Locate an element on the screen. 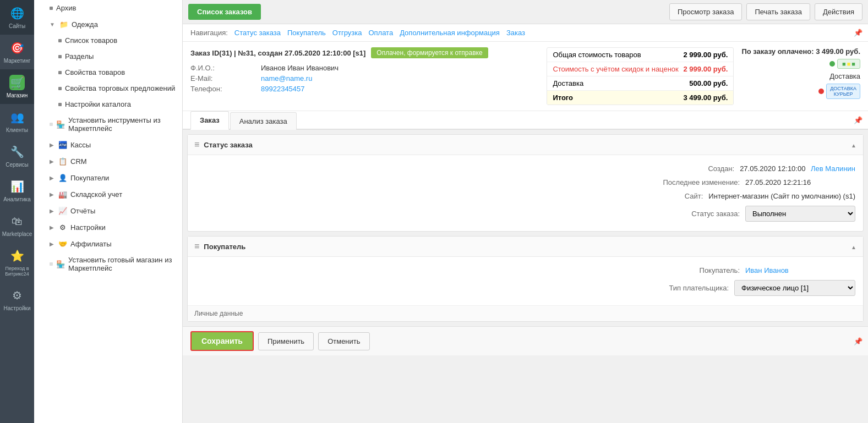 Image resolution: width=868 pixels, height=423 pixels. nav-item-warehouse: ▶ 🏭 Складской учет is located at coordinates (108, 194).